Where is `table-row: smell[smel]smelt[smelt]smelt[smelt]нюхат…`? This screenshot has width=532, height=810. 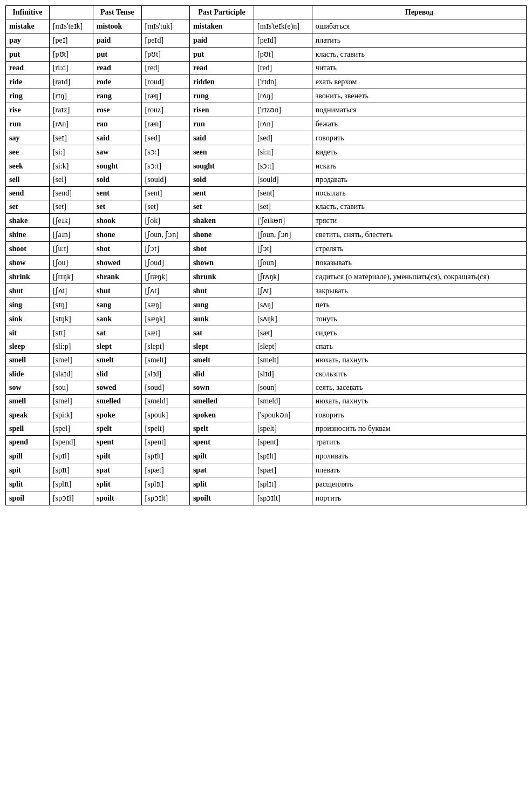
table-row: smell[smel]smelt[smelt]smelt[smelt]нюхат… is located at coordinates (267, 361).